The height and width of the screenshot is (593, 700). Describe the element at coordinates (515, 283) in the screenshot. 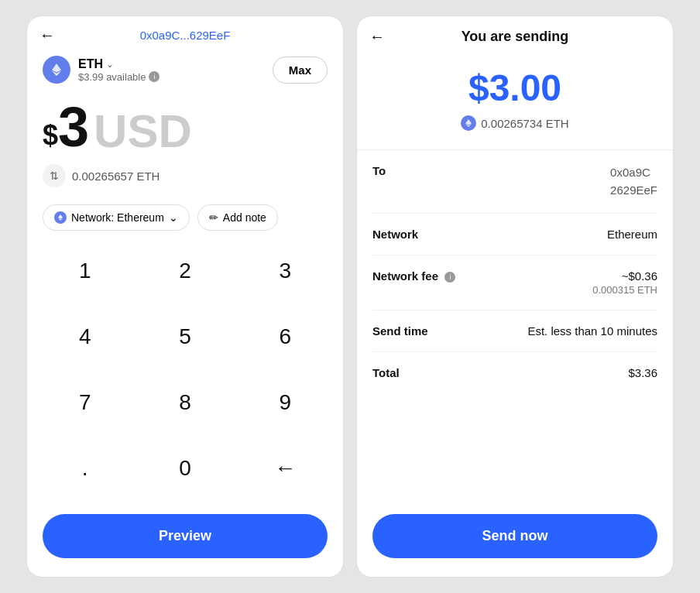

I see `fee-row: Network fee i ~$0.36 0.000315 ETH` at that location.